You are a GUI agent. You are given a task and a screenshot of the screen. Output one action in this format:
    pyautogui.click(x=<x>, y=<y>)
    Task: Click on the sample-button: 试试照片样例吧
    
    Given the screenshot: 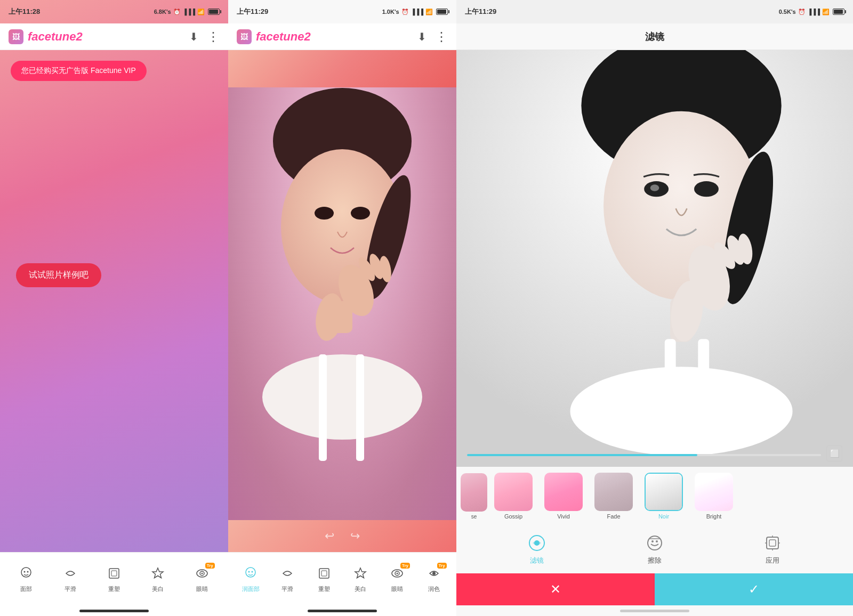 What is the action you would take?
    pyautogui.click(x=59, y=275)
    